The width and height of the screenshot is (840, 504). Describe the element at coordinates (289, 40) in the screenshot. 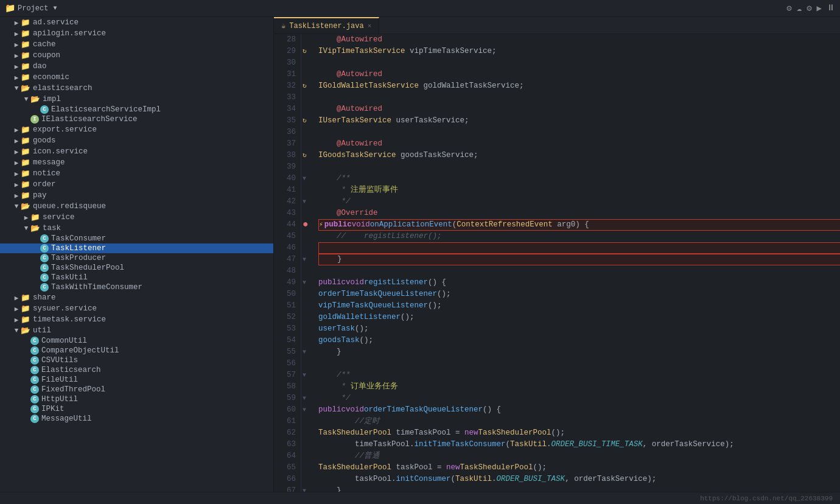

I see `line-num-28: 28` at that location.